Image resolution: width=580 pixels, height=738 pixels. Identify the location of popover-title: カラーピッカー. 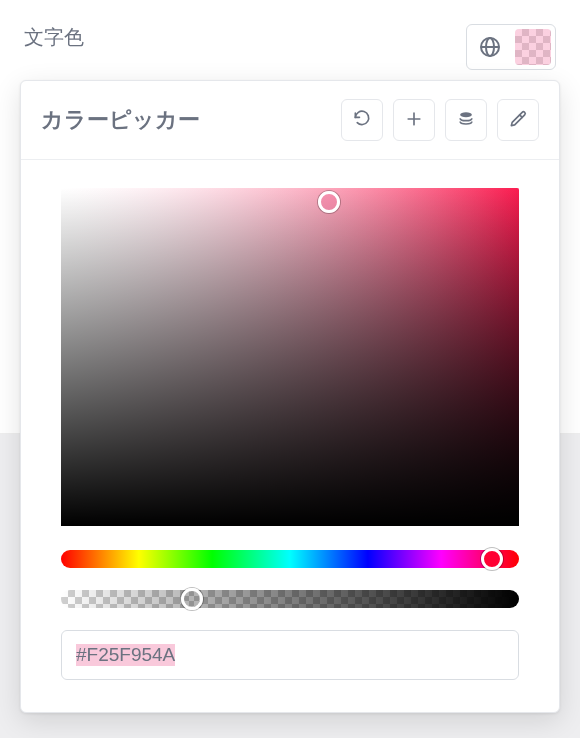
(120, 120).